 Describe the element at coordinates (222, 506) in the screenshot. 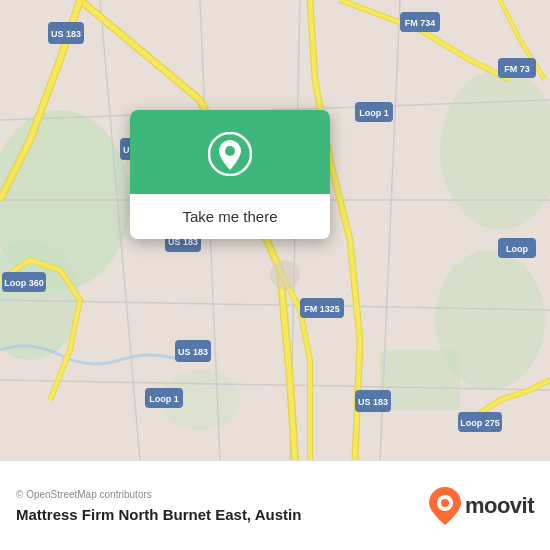

I see `bottom-left: © OpenStreetMap contributors Mattress Fi…` at that location.